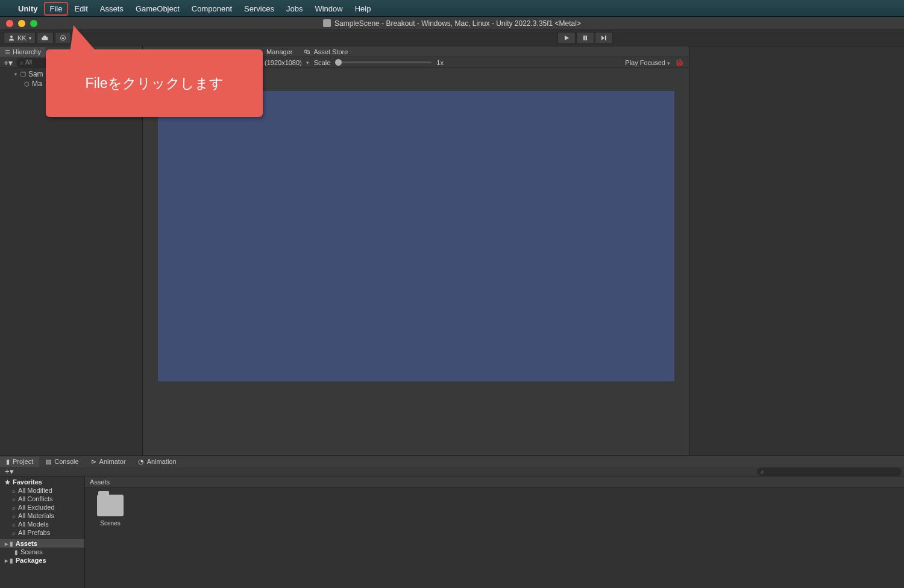  I want to click on scale-slider, so click(383, 63).